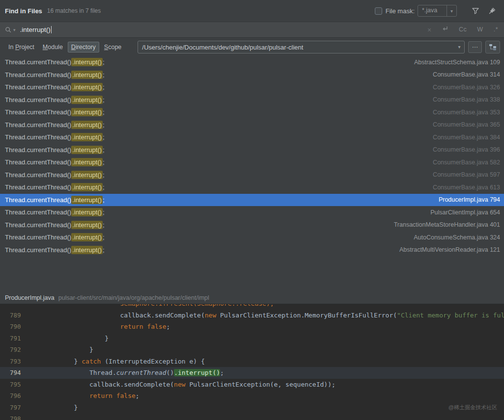 The image size is (504, 420). I want to click on search-field: ▾ .interrupt() × Cc W .*, so click(252, 29).